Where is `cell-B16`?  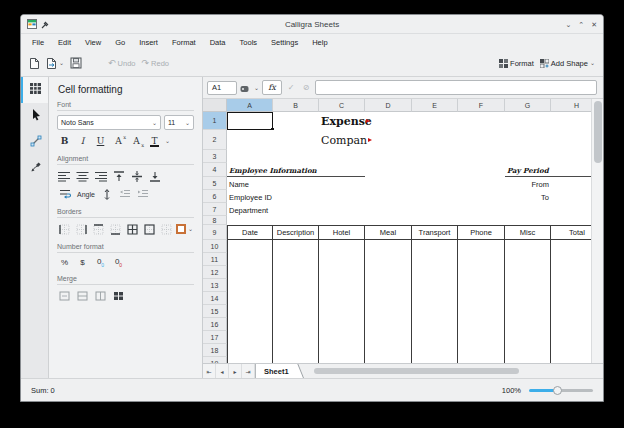
cell-B16 is located at coordinates (296, 324).